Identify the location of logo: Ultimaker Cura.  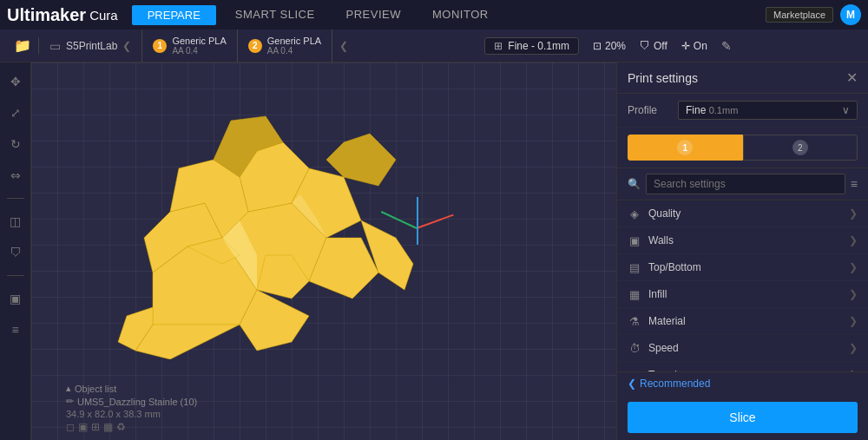
(62, 16).